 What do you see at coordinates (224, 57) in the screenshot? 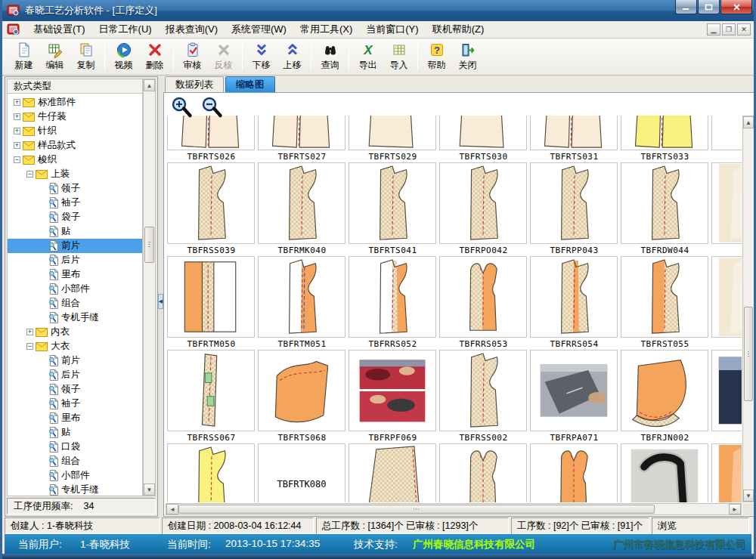
I see `toolbar-button-6: 反核` at bounding box center [224, 57].